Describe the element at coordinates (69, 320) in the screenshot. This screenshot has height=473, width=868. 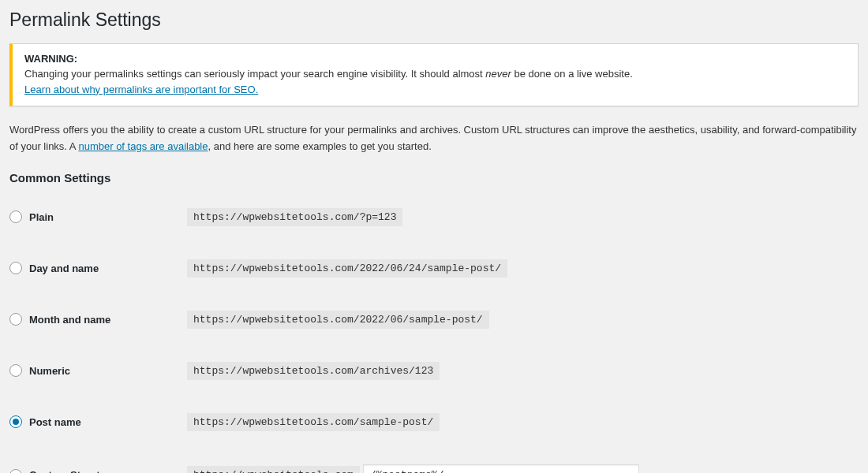
I see `option-month-name-label: Month and name` at that location.